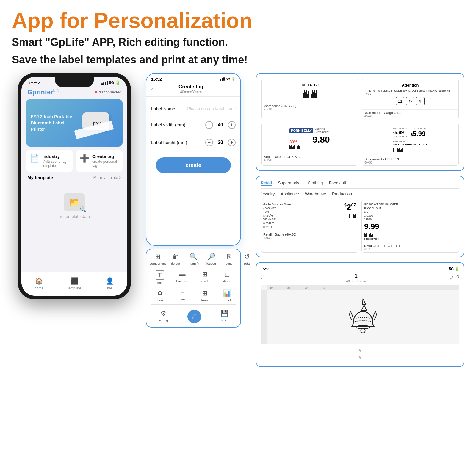 The image size is (476, 476). Describe the element at coordinates (205, 296) in the screenshot. I see `toolbar-form: ⊞ form` at that location.